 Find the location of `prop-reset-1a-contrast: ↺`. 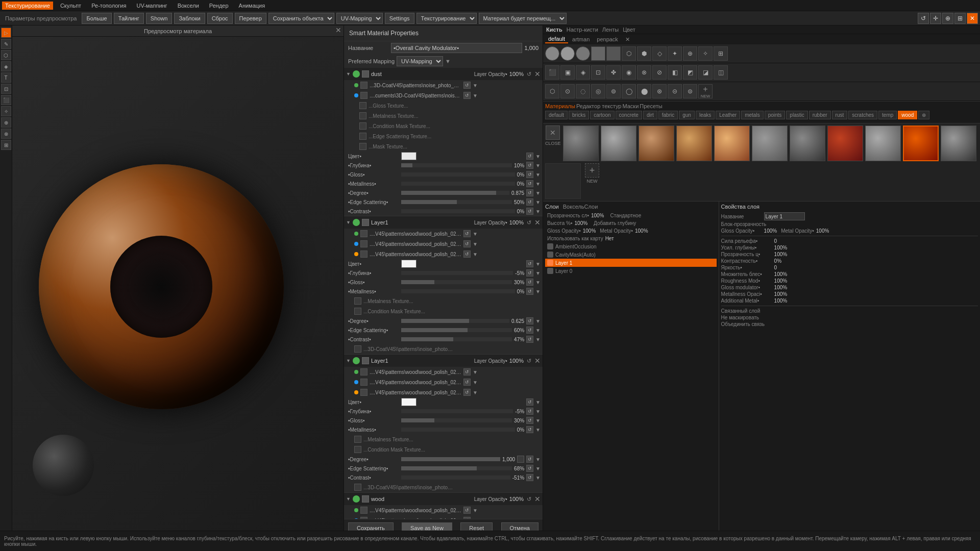

prop-reset-1a-contrast: ↺ is located at coordinates (530, 339).